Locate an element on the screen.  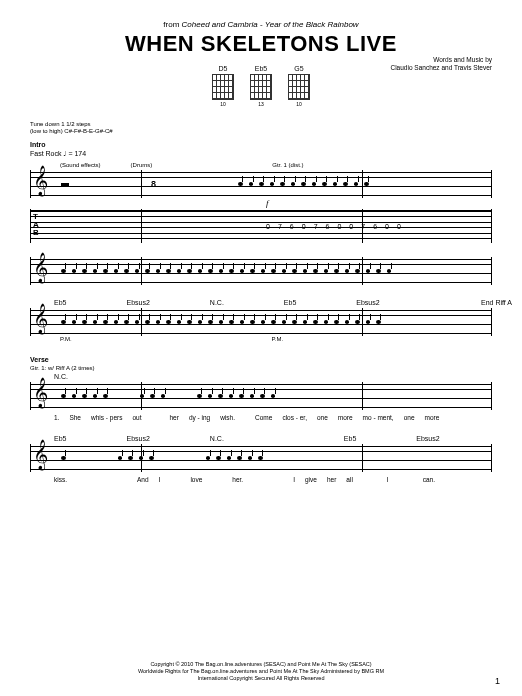
lyric: whis - pers is located at coordinates (106, 418).